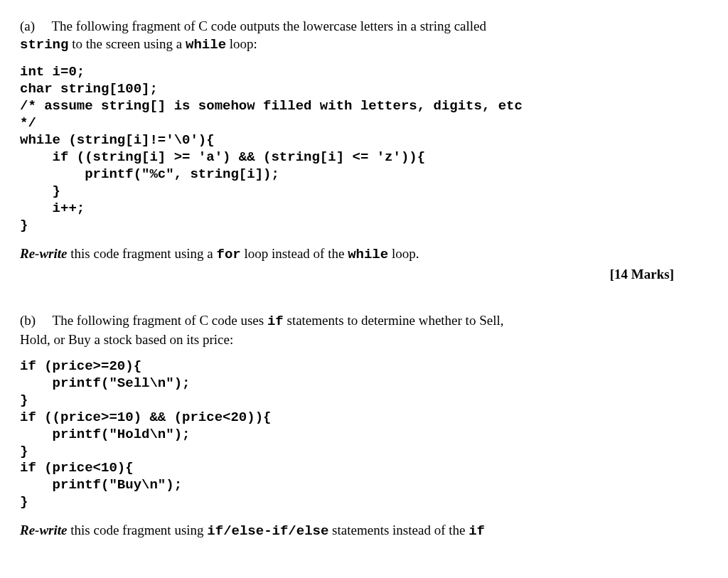 The width and height of the screenshot is (728, 578). I want to click on rewrite-prefix: Re-write, so click(44, 253).